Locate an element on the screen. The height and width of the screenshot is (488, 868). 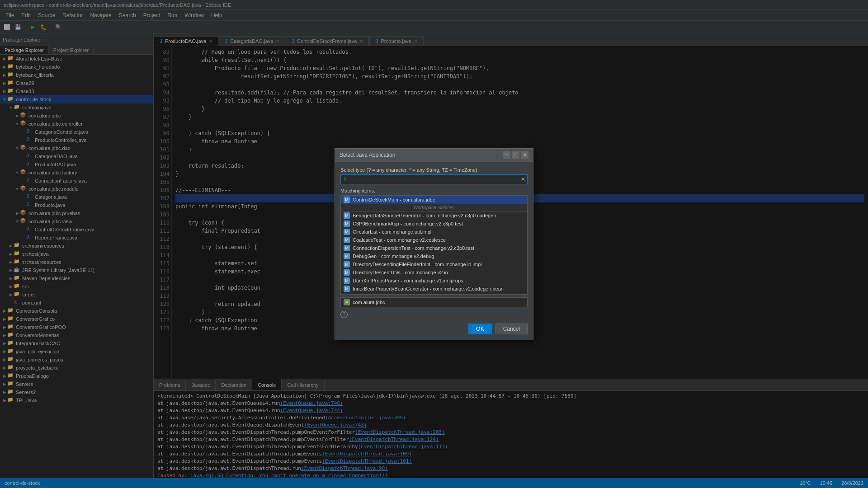
match-icon-4: M is located at coordinates (347, 232).